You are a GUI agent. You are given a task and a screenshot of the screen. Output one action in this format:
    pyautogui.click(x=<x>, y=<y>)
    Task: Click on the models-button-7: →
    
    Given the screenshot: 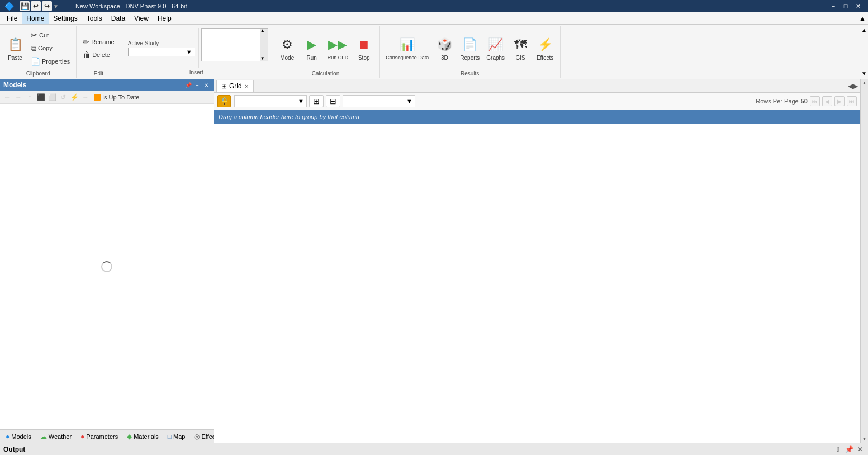 What is the action you would take?
    pyautogui.click(x=86, y=97)
    